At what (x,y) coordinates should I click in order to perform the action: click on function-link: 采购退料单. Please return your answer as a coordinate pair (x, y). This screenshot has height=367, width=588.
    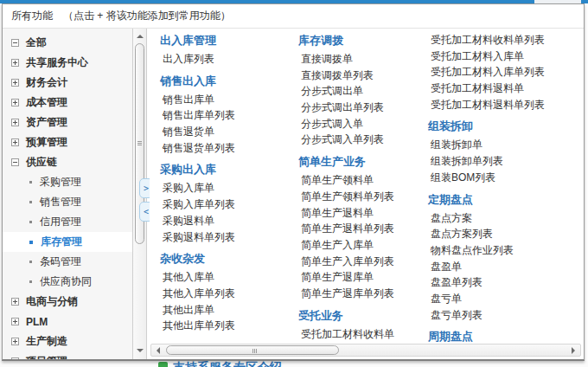
    Looking at the image, I should click on (226, 222).